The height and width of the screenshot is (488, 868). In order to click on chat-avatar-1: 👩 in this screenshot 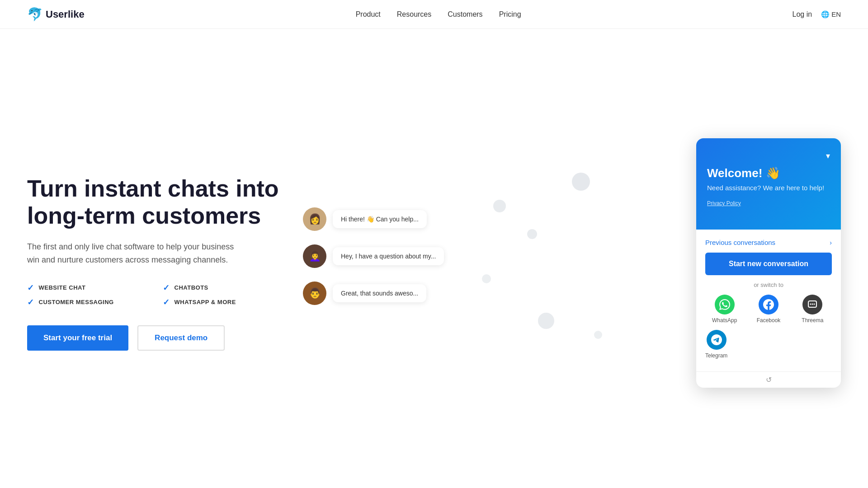, I will do `click(315, 219)`.